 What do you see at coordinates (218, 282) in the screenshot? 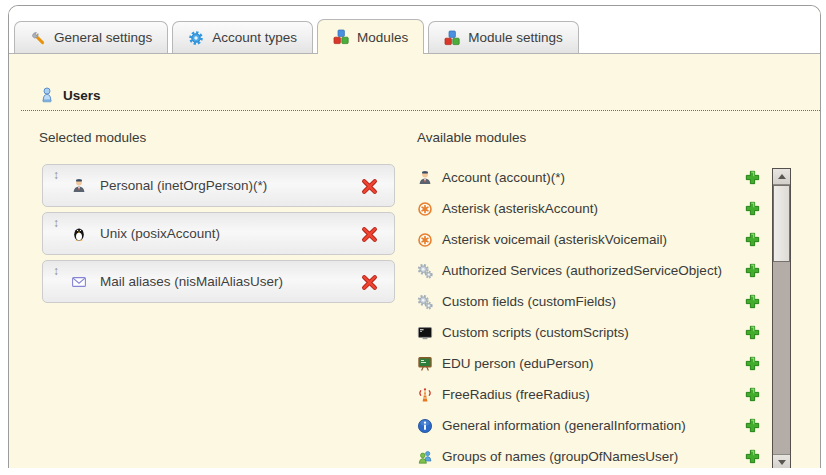
I see `selected-module-row: ↕ Mail aliases (nisMailAliasUser)` at bounding box center [218, 282].